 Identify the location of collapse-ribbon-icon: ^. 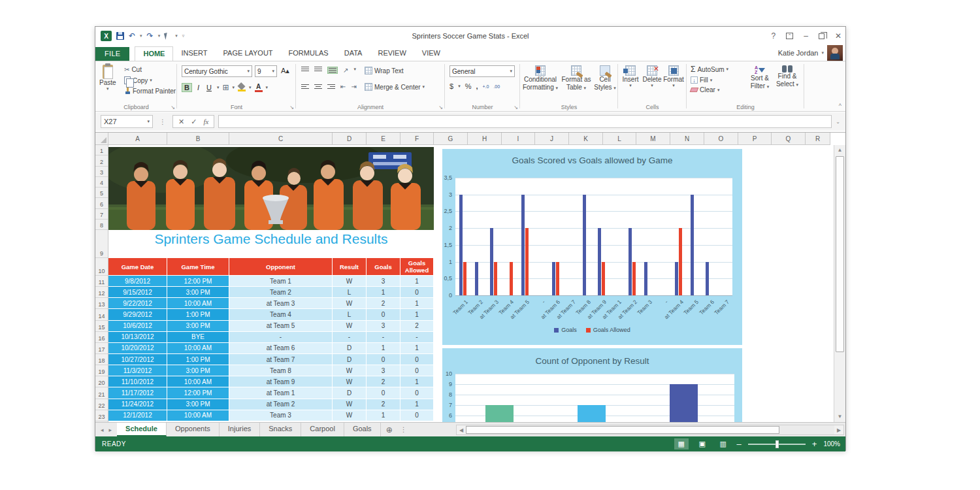
(840, 106).